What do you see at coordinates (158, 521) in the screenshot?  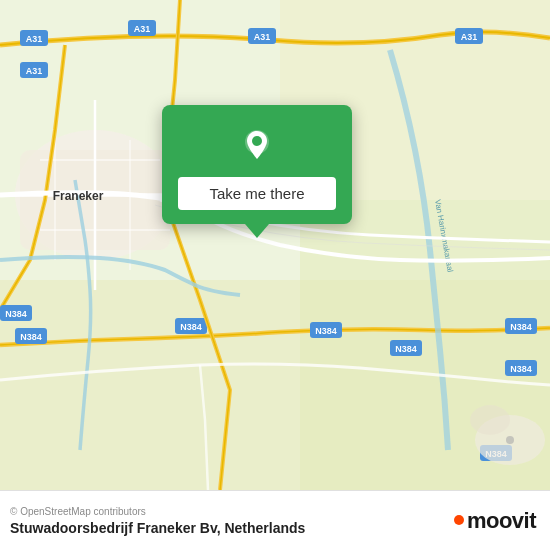 I see `location-info: © OpenStreetMap contributors Stuwadoorsb…` at bounding box center [158, 521].